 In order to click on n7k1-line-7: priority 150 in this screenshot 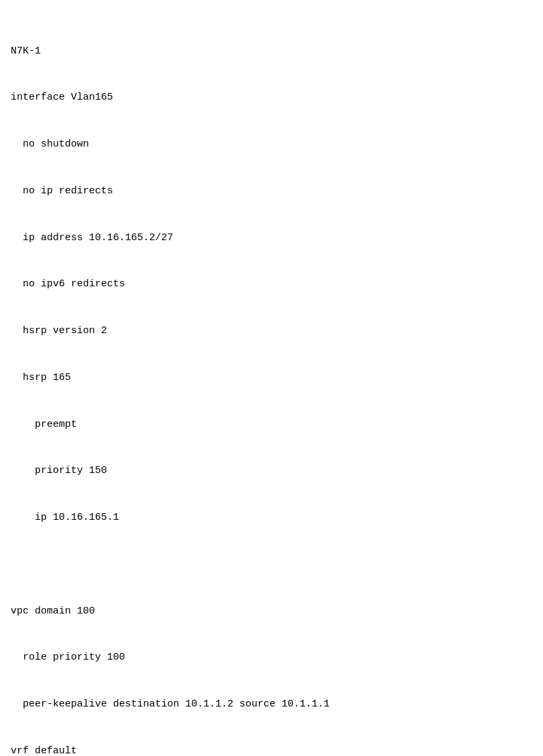, I will do `click(272, 471)`.